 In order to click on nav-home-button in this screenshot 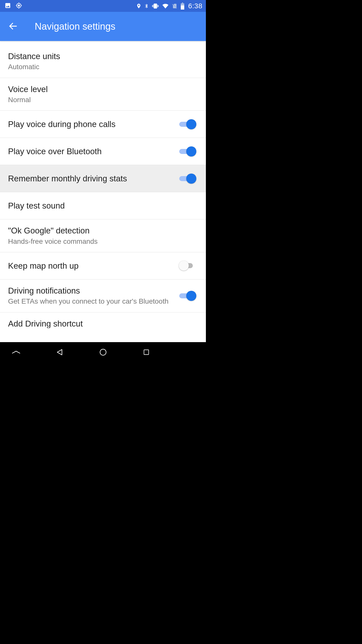, I will do `click(103, 352)`.